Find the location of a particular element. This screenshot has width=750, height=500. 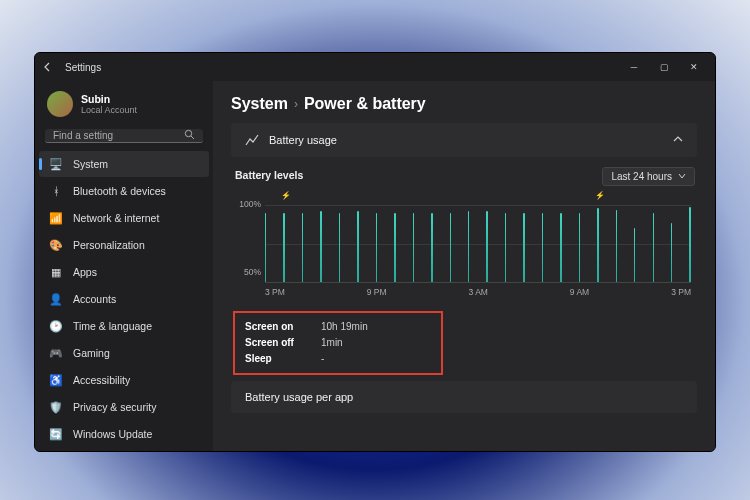

apps-icon: ▦ is located at coordinates (56, 272).